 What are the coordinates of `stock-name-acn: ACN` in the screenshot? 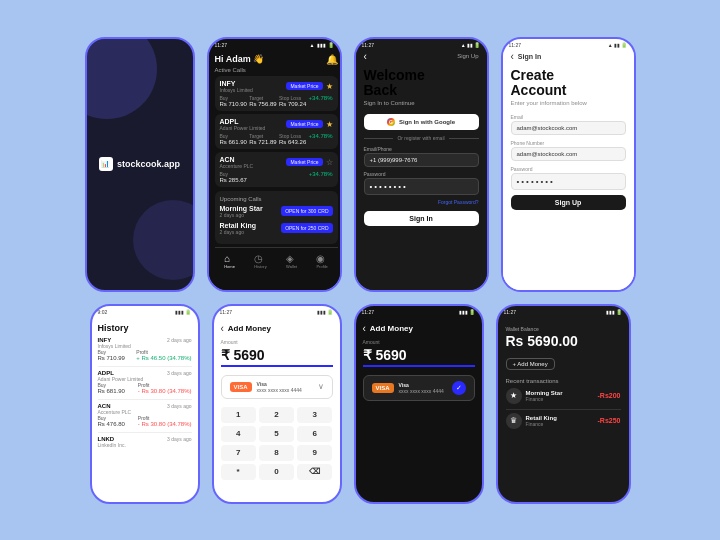 It's located at (237, 160).